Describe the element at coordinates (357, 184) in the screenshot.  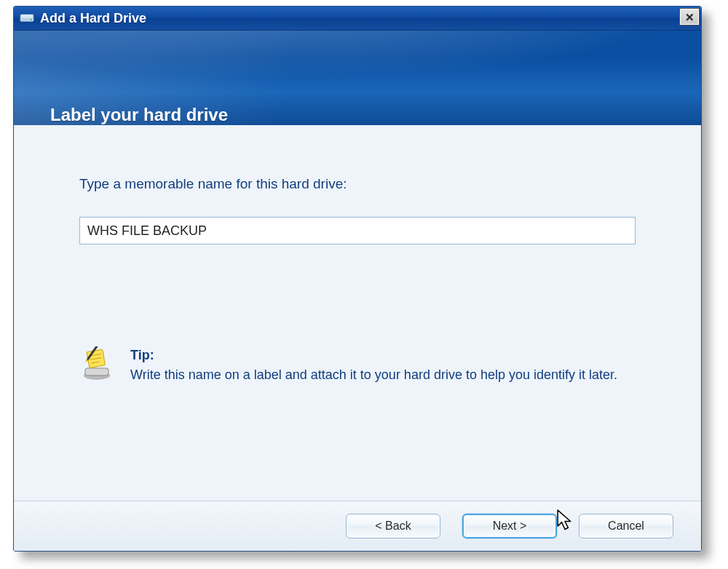
I see `prompt-label: Type a memorable name for this hard driv…` at that location.